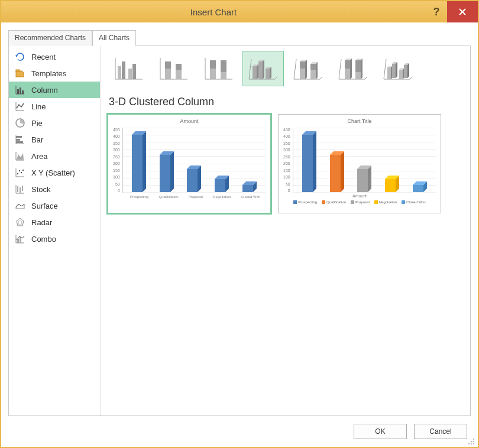 This screenshot has width=479, height=448. I want to click on subtype-stacked-column, so click(173, 69).